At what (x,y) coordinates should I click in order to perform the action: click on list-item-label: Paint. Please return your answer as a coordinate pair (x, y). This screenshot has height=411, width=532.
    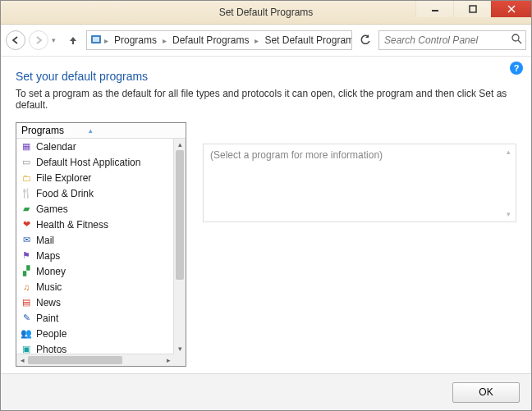
    Looking at the image, I should click on (48, 318).